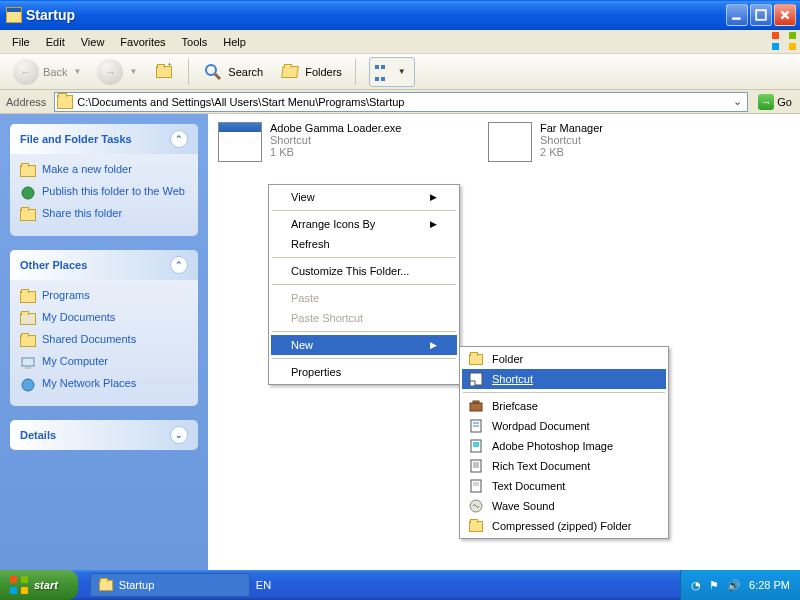 This screenshot has width=800, height=600. I want to click on file-item-far-manager: Far Manager Shortcut 2 KB, so click(618, 142).